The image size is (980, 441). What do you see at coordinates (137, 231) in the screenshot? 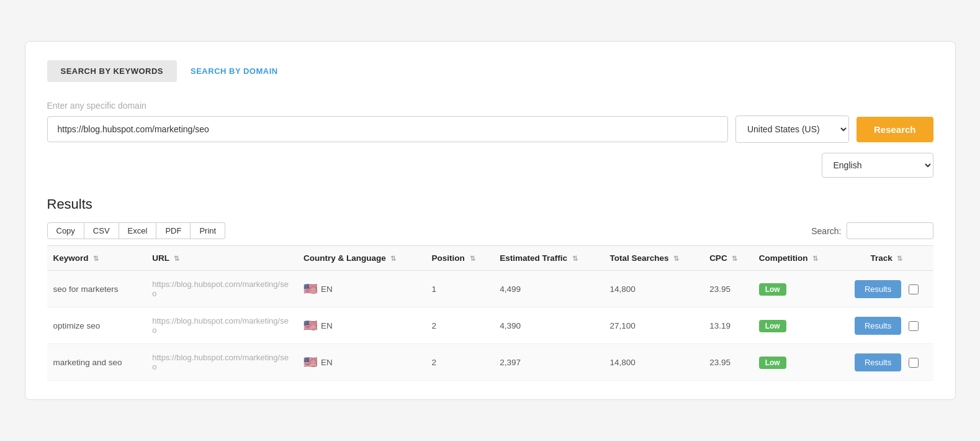
I see `export-buttons: Copy CSV Excel PDF Print` at bounding box center [137, 231].